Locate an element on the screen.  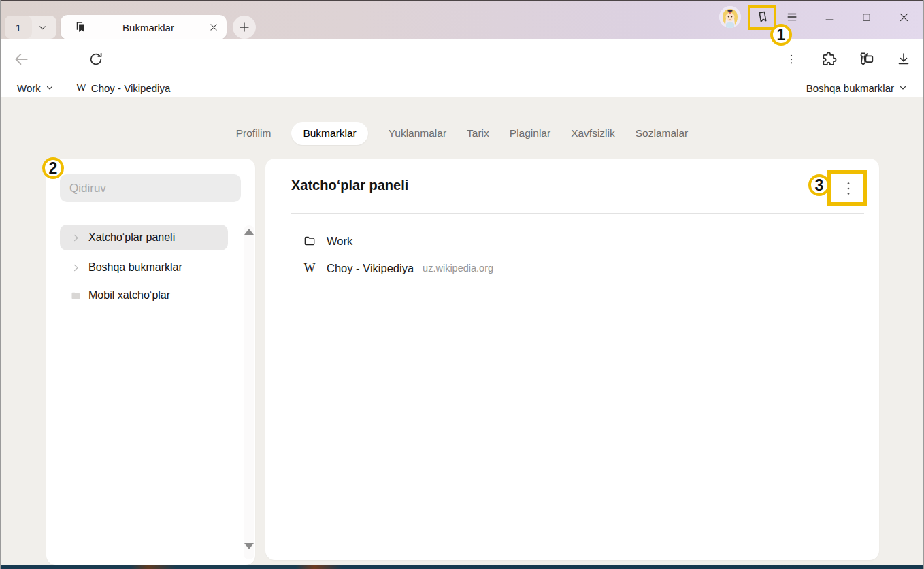
bookmark-row-choy: W Choy - Vikipediya uz.wikipedia.org is located at coordinates (392, 268).